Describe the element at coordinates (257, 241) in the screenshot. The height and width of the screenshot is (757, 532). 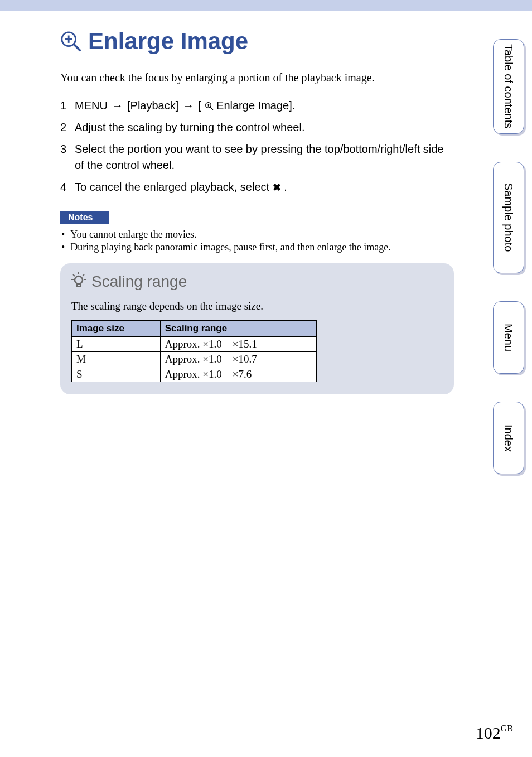
I see `notes-list: You cannot enlarge the movies. During pl…` at that location.